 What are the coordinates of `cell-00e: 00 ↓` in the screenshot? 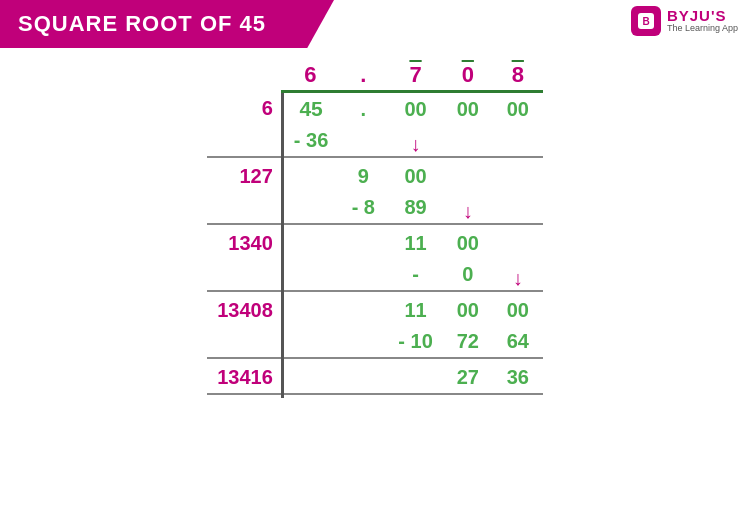 It's located at (518, 310).